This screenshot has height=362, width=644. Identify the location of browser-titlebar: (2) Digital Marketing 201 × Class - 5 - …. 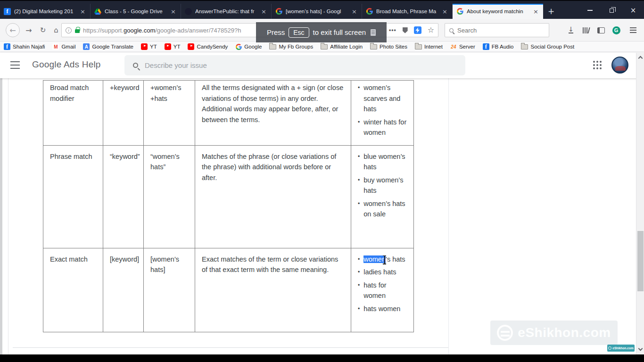
(322, 9).